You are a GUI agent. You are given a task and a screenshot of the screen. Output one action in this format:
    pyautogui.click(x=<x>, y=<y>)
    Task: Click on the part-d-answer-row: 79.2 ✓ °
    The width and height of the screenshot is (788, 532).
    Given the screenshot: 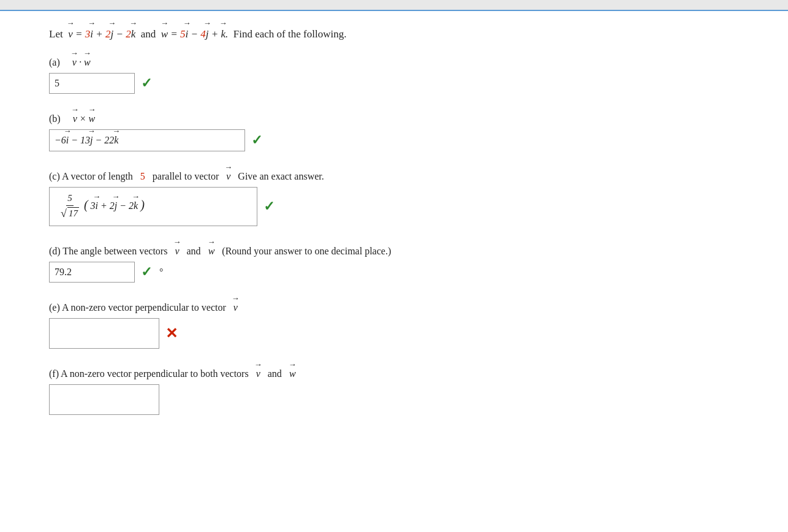 What is the action you would take?
    pyautogui.click(x=406, y=272)
    